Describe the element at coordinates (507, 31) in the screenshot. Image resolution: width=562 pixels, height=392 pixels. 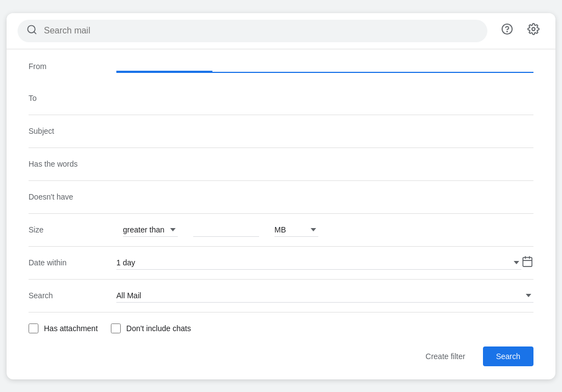
I see `help-icon` at that location.